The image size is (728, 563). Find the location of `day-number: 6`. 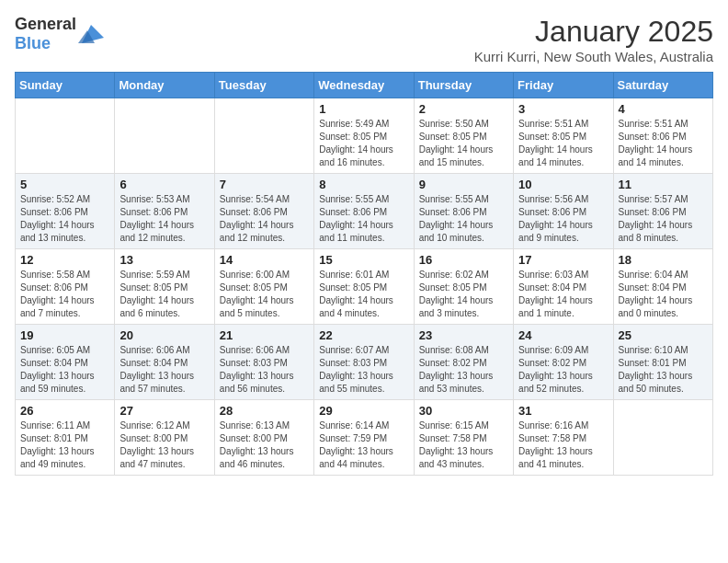

day-number: 6 is located at coordinates (164, 184).